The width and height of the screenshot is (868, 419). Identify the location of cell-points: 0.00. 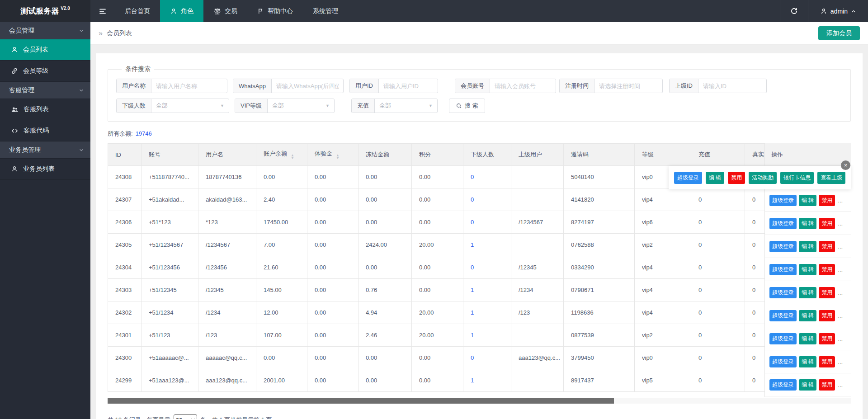
(438, 358).